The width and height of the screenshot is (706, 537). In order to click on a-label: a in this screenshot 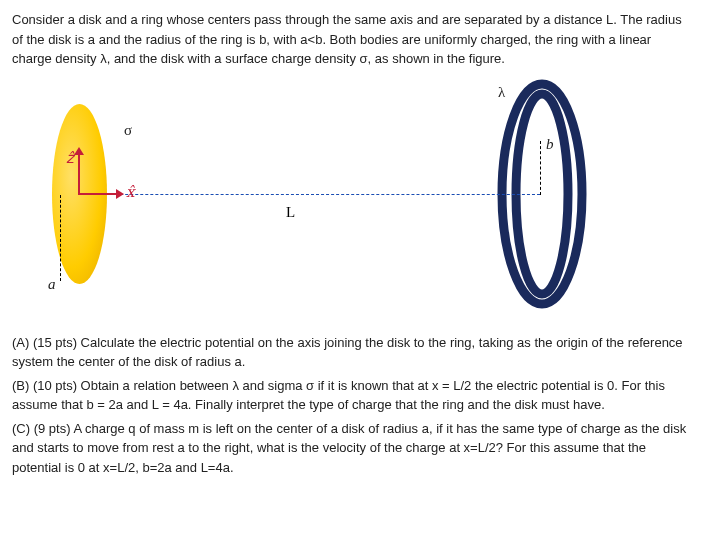, I will do `click(52, 284)`.